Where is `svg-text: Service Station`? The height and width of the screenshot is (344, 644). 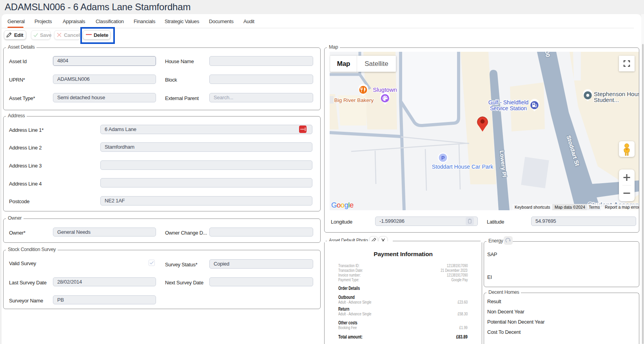 svg-text: Service Station is located at coordinates (508, 108).